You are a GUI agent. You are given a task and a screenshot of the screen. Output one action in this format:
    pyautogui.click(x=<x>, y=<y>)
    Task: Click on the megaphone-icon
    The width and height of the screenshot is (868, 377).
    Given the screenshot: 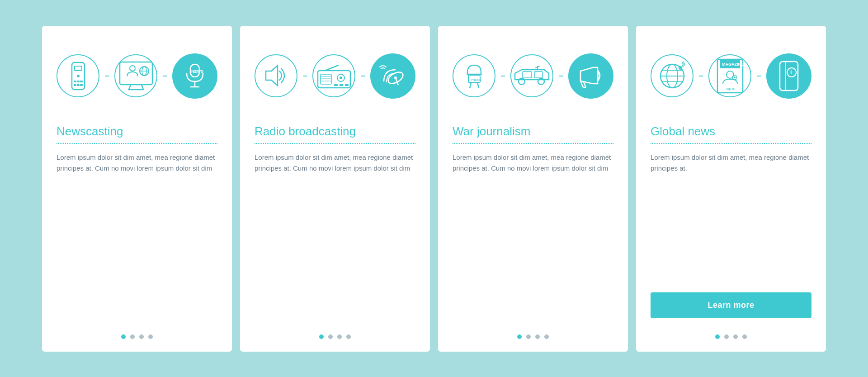 What is the action you would take?
    pyautogui.click(x=591, y=76)
    